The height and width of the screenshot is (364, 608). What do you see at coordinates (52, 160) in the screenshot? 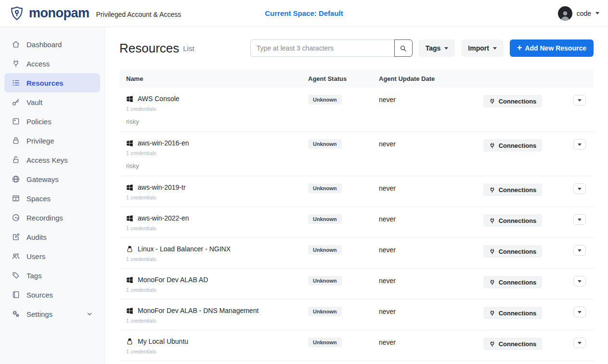
I see `sidebar-item-access-keys: Access Keys` at bounding box center [52, 160].